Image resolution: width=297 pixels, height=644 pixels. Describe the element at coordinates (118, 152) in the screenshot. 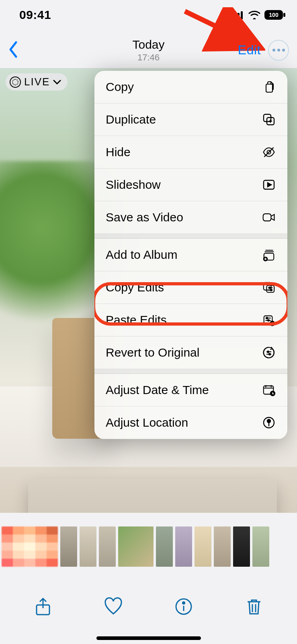

I see `menu-item-label: Hide` at that location.